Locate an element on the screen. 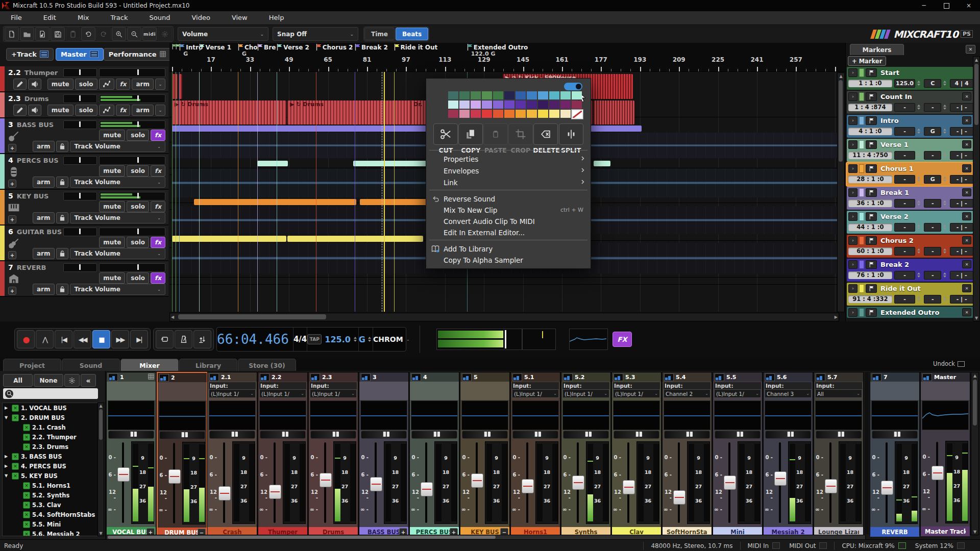  tree-item-2-drum-bus: ▼✕2. DRUM BUS is located at coordinates (51, 417).